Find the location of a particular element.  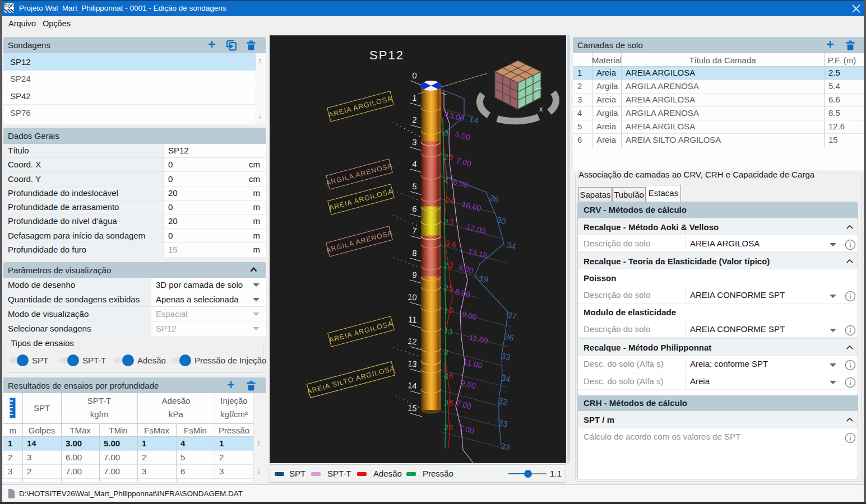

svg-text: 12 is located at coordinates (412, 341).